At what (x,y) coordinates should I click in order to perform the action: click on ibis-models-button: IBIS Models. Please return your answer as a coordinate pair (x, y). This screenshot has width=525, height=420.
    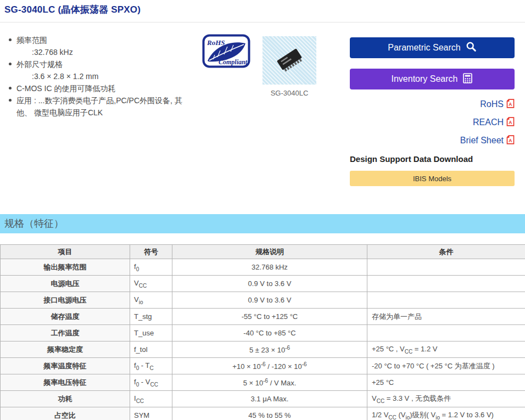
    Looking at the image, I should click on (432, 178).